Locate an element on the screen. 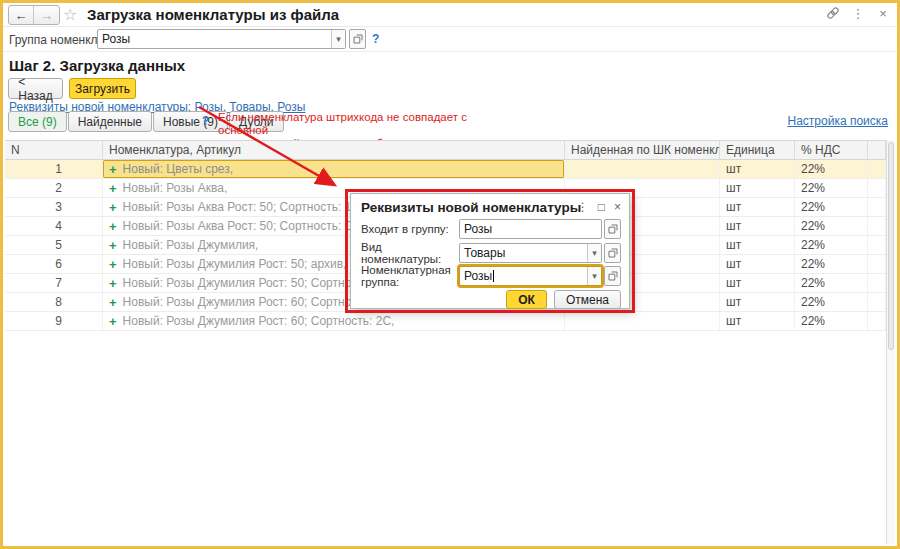 Image resolution: width=900 pixels, height=549 pixels. get-link-icon is located at coordinates (833, 13).